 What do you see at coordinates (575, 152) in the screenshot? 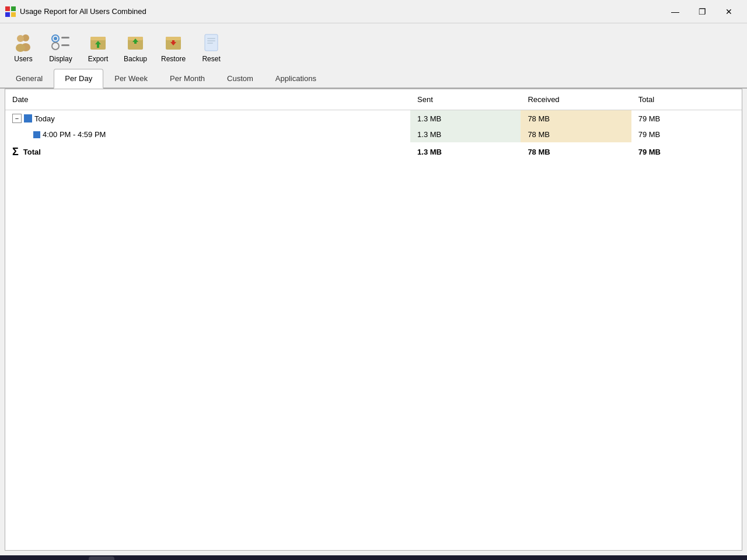
I see `total-received: 78 MB` at bounding box center [575, 152].